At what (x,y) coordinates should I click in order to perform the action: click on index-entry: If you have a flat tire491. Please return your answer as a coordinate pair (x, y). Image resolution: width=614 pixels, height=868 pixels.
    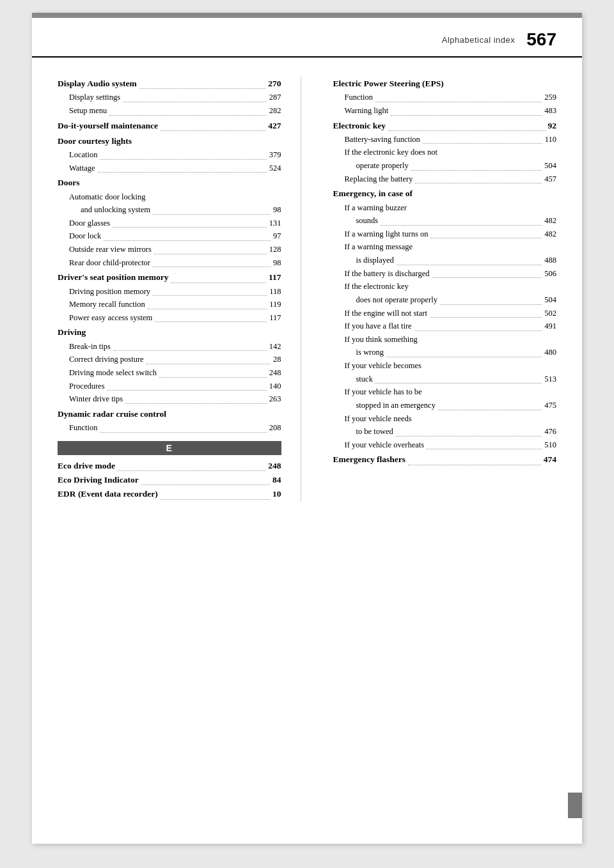
    Looking at the image, I should click on (445, 326).